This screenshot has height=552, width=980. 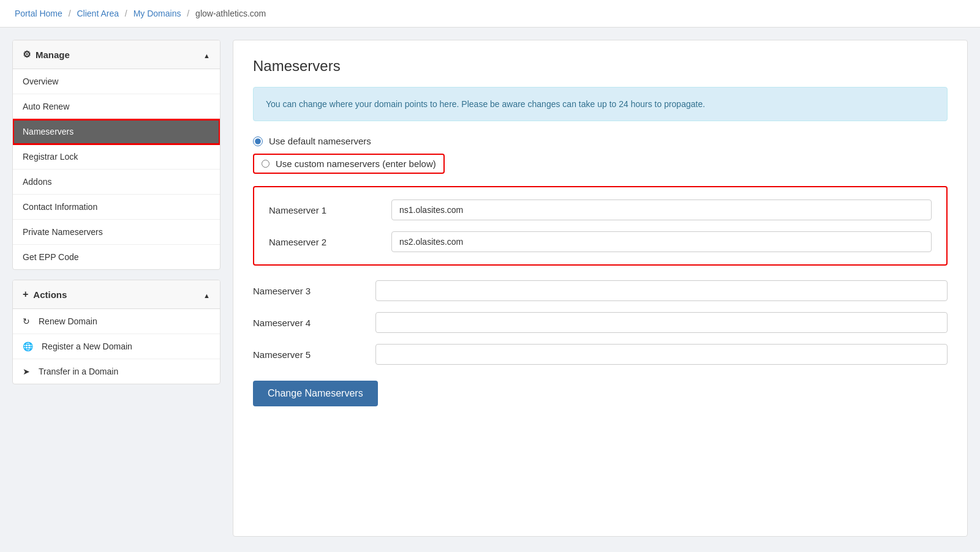 What do you see at coordinates (116, 55) in the screenshot?
I see `sidebar-manage-header: Manage` at bounding box center [116, 55].